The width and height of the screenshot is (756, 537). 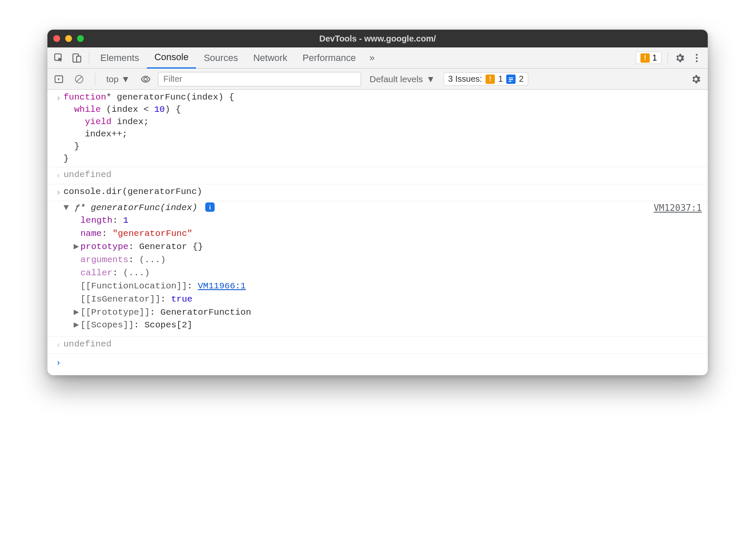 I want to click on property-key: [[IsGenerator]], so click(x=120, y=299).